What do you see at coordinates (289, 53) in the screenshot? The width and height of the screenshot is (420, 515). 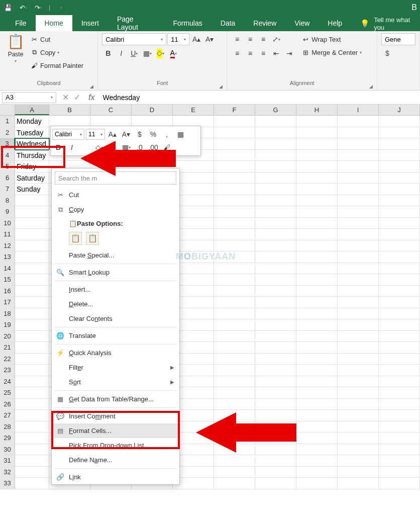 I see `increase-indent-icon: ⇥` at bounding box center [289, 53].